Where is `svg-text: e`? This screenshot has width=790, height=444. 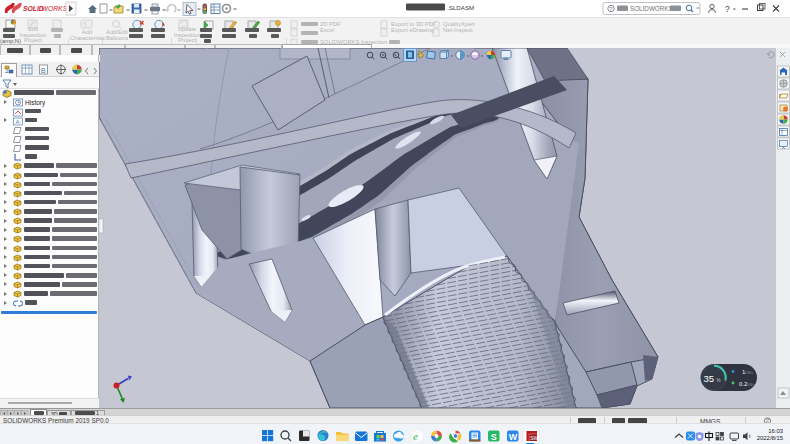
svg-text: e is located at coordinates (416, 436).